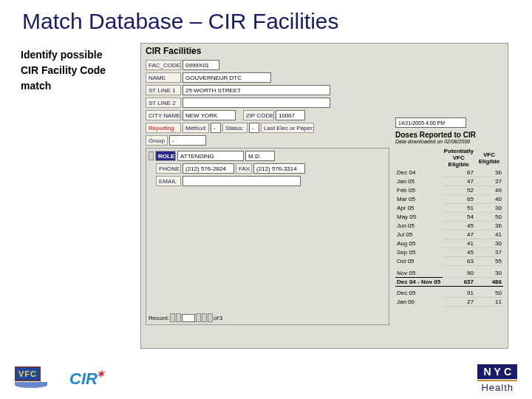 This screenshot has height=399, width=532. What do you see at coordinates (168, 181) in the screenshot?
I see `email-label: EMAIL` at bounding box center [168, 181].